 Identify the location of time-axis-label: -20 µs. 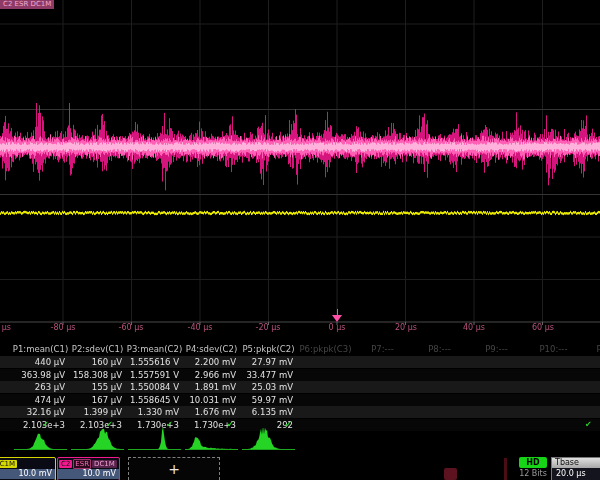
(268, 328).